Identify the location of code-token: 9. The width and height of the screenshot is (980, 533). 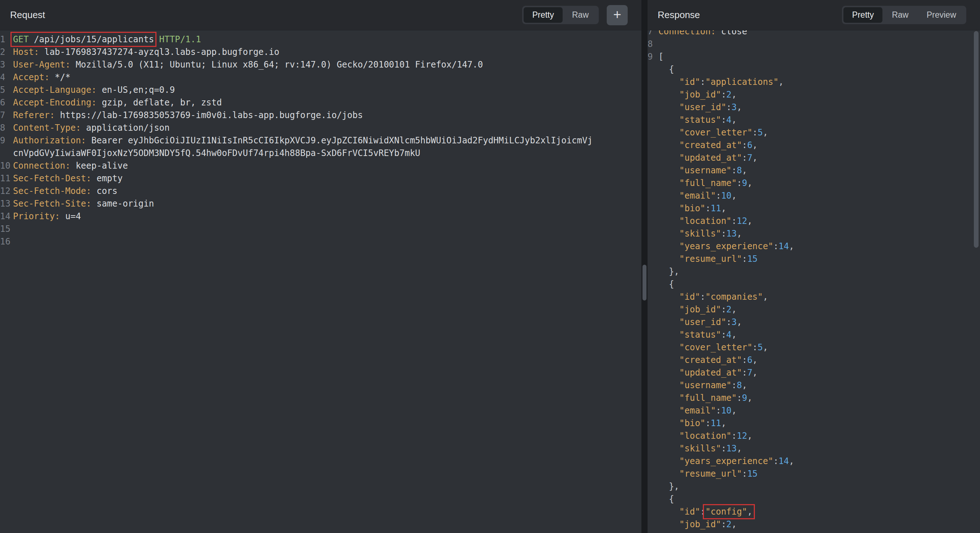
(744, 398).